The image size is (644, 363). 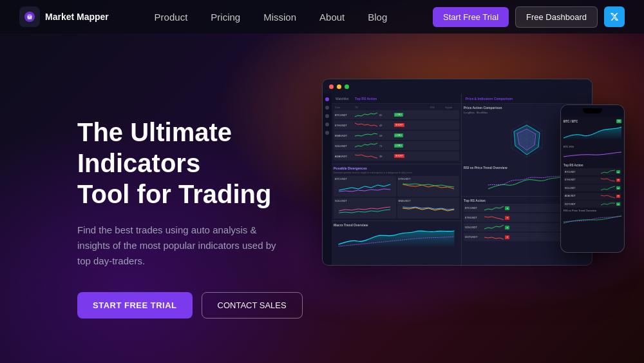 What do you see at coordinates (592, 172) in the screenshot?
I see `phone-rs-row: BTCUSDT ▲` at bounding box center [592, 172].